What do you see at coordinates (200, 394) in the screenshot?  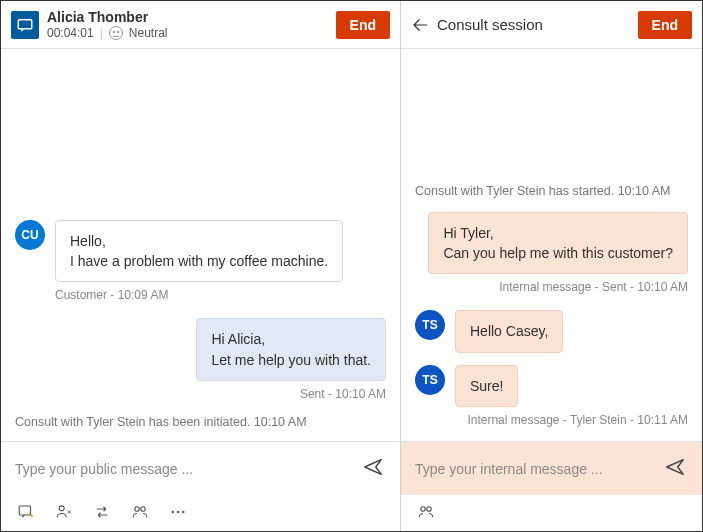 I see `agent-reply-meta: Sent - 10:10 AM` at bounding box center [200, 394].